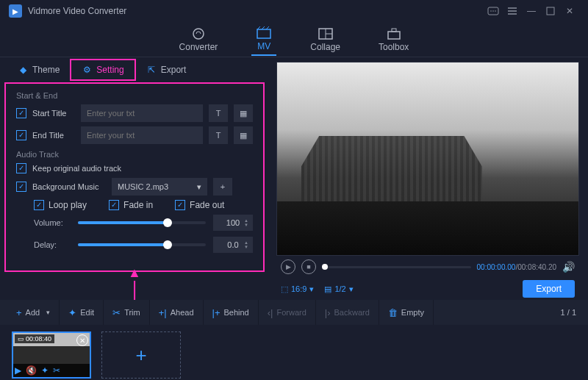  What do you see at coordinates (45, 370) in the screenshot?
I see `clip-star-icon: ✦` at bounding box center [45, 370].